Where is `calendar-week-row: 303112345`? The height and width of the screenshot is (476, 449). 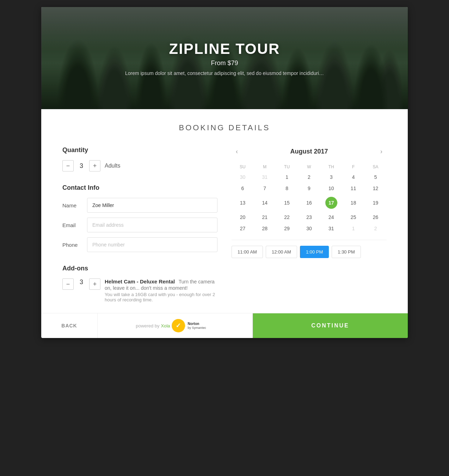
calendar-week-row: 303112345 is located at coordinates (309, 177).